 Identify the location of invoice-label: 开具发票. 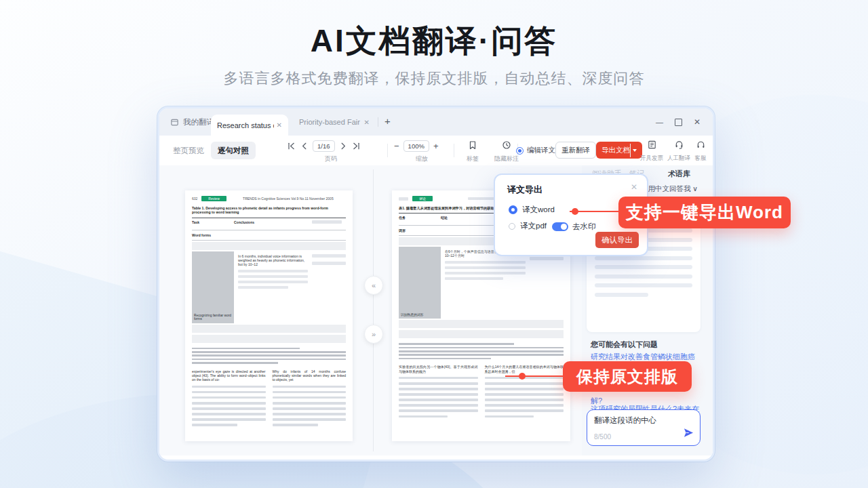
(652, 159).